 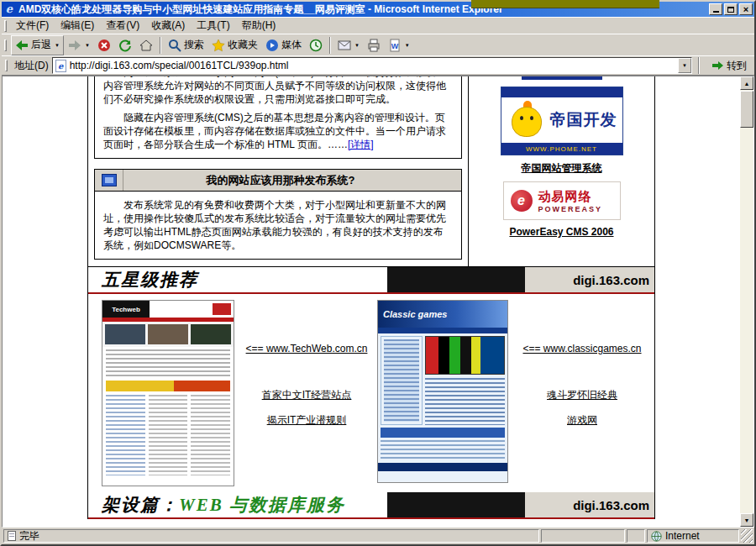 What do you see at coordinates (582, 393) in the screenshot?
I see `classicgames-links-group: <== www.classicgames.cn 魂斗罗怀旧经典 游戏网` at bounding box center [582, 393].